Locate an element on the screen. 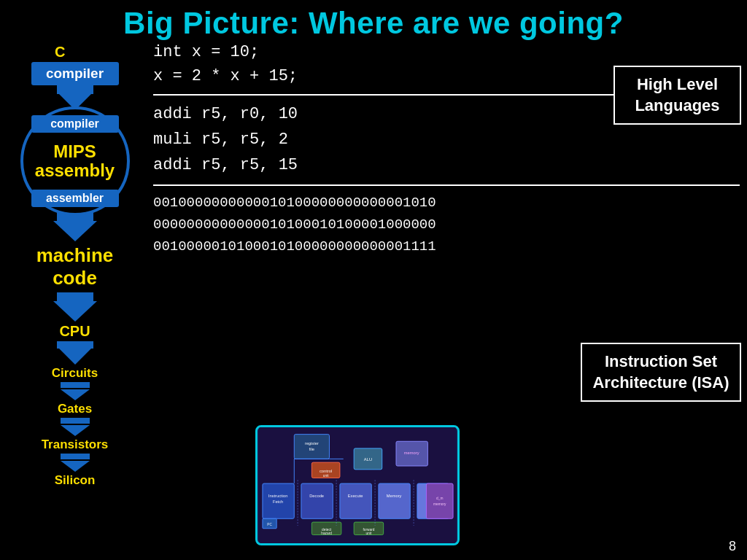 The height and width of the screenshot is (560, 747). machine-code-label: machine code is located at coordinates (75, 267).